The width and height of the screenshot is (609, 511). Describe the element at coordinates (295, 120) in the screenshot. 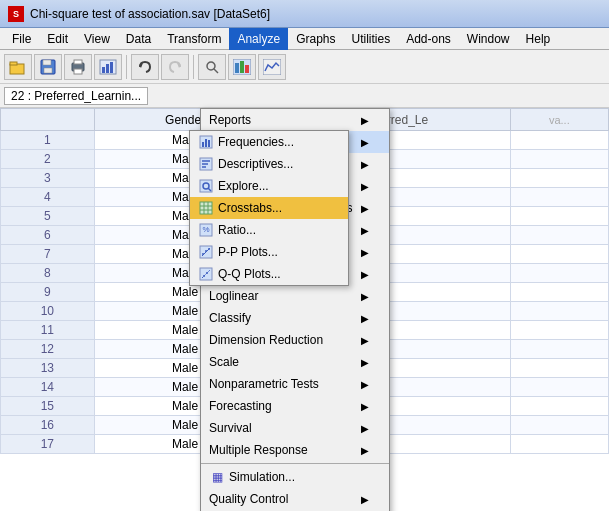

I see `menu-reports: Reports ▶` at that location.